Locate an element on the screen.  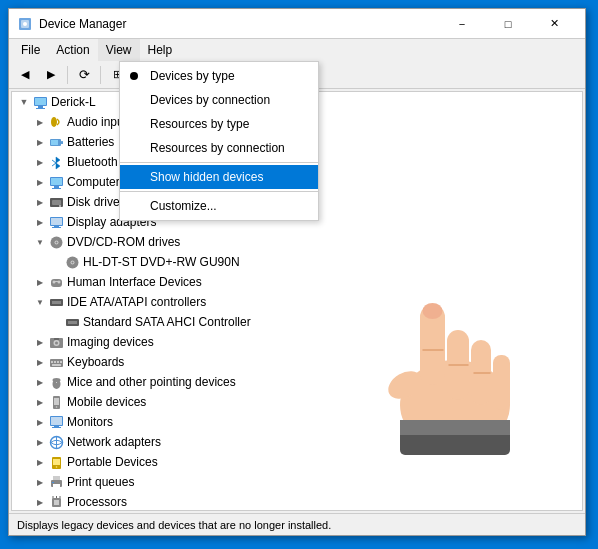
list-item: ▼ IDE ATA/ATAPI controllers is located at coordinates (297, 302).